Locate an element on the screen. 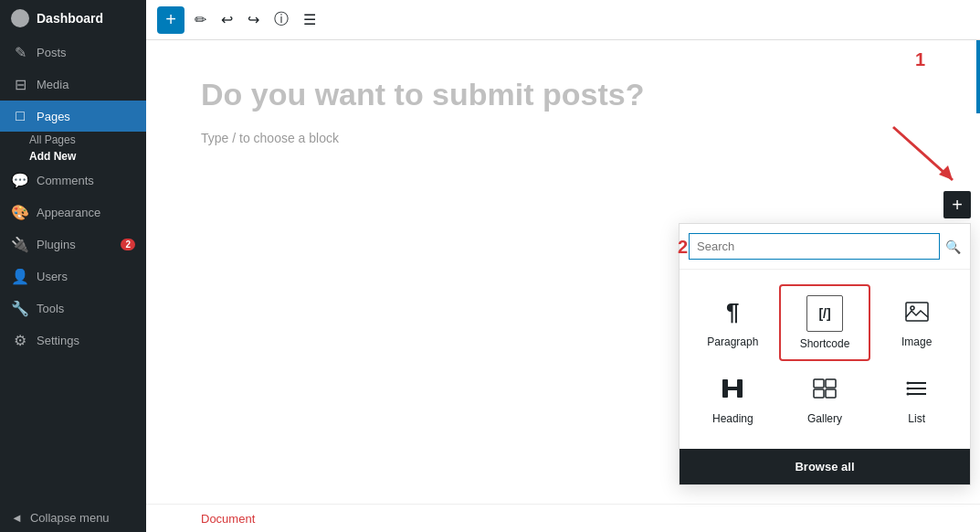 The height and width of the screenshot is (532, 980). sidebar-item-label: Comments is located at coordinates (66, 181).